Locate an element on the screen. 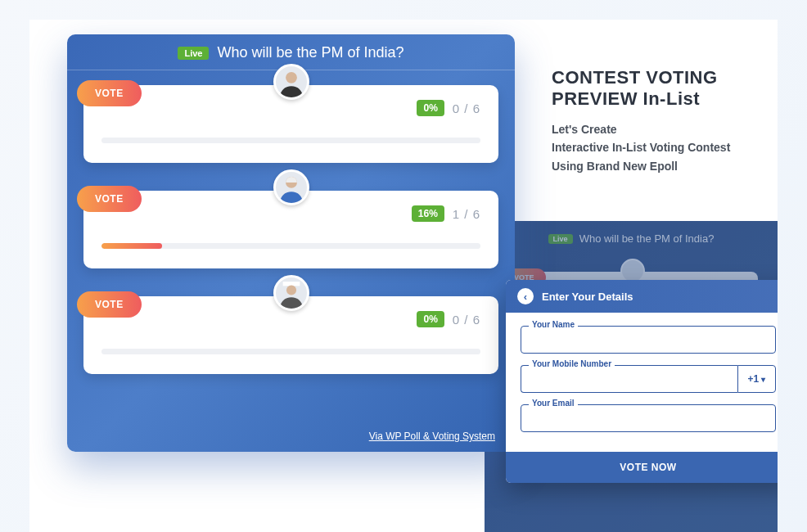 Image resolution: width=807 pixels, height=532 pixels. field-label: Your Mobile Number is located at coordinates (571, 363).